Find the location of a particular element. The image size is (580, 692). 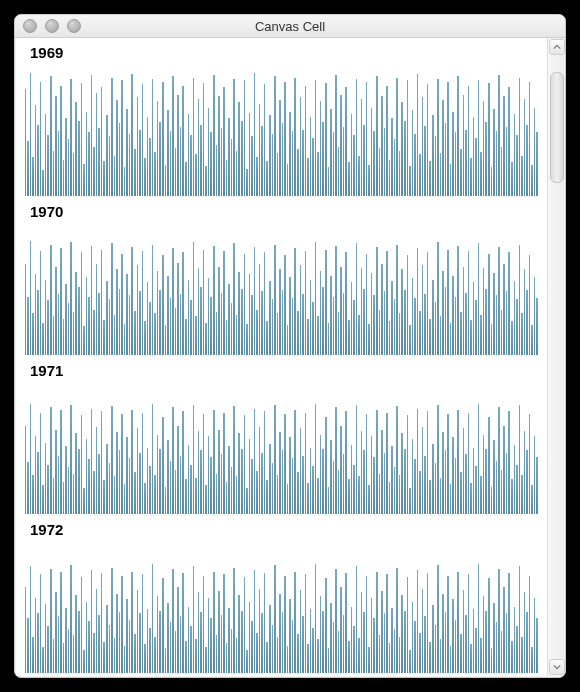

scroll-up-button is located at coordinates (557, 47).